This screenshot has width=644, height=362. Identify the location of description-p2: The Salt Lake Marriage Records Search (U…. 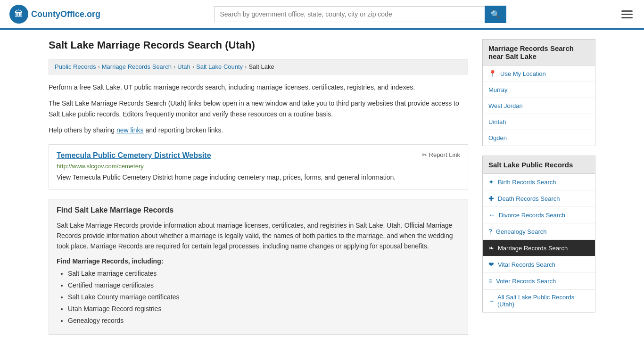
(258, 108).